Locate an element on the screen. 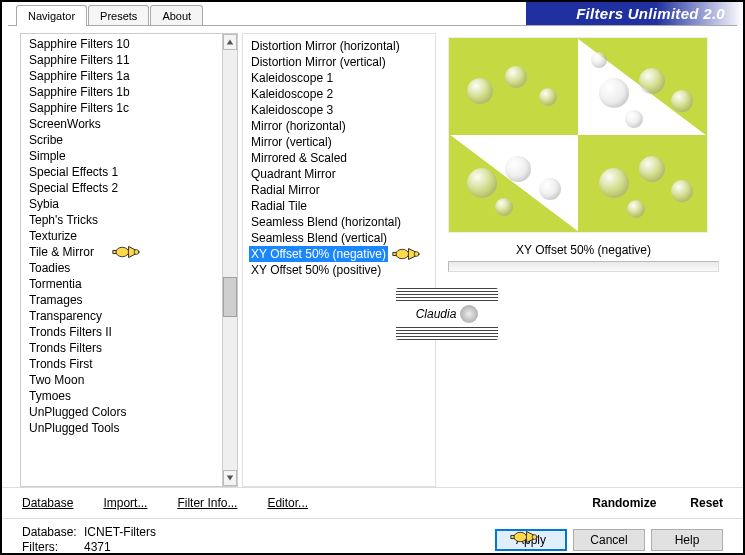 The width and height of the screenshot is (745, 555). list-item: Tronds First is located at coordinates (124, 364).